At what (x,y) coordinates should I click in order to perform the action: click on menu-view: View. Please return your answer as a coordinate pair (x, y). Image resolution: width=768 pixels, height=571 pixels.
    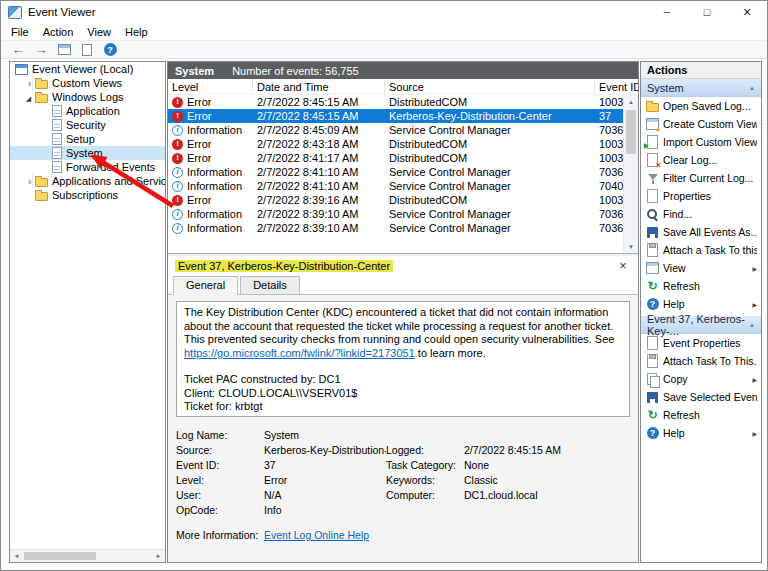
    Looking at the image, I should click on (99, 32).